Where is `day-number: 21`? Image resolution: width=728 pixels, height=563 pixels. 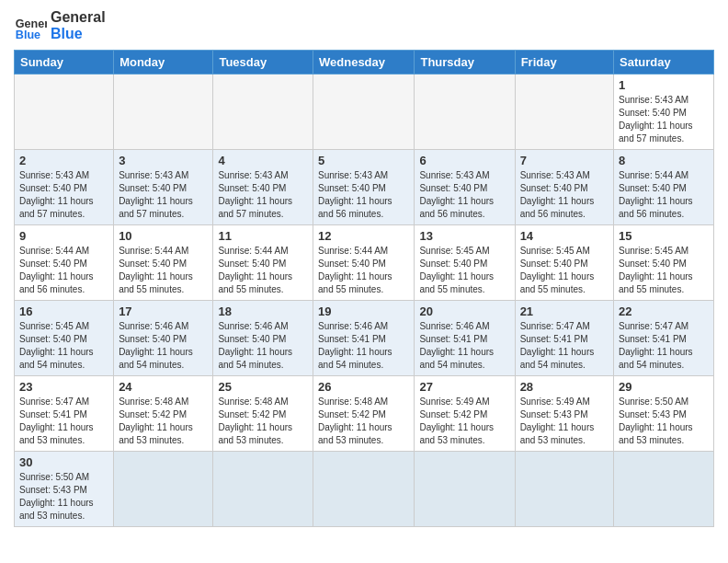 day-number: 21 is located at coordinates (564, 311).